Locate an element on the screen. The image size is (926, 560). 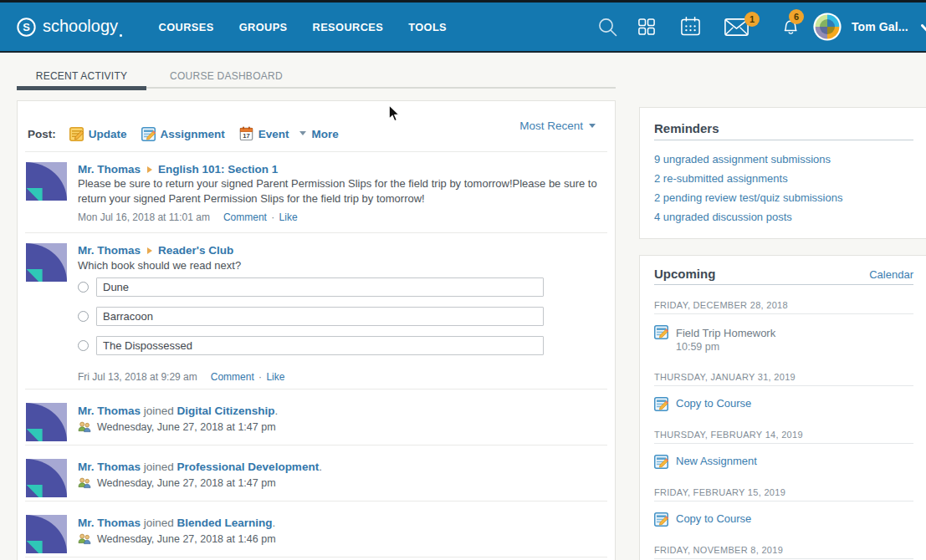
sort-label: Most Recent is located at coordinates (551, 125).